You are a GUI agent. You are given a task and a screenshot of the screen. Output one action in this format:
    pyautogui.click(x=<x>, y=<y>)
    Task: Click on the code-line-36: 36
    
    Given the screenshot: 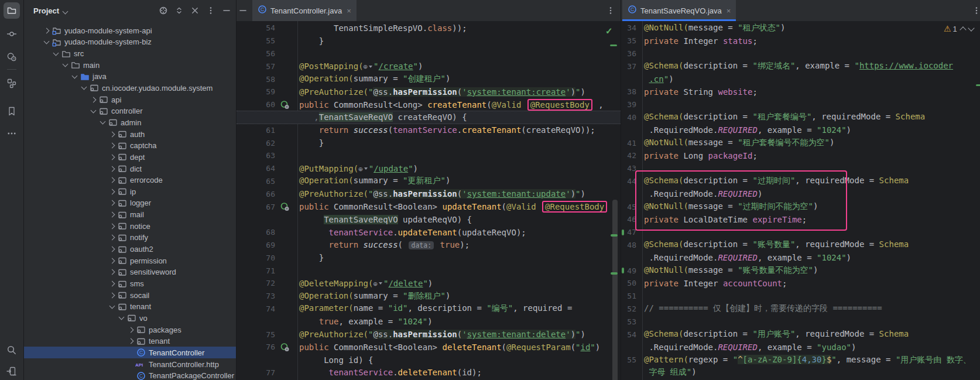 What is the action you would take?
    pyautogui.click(x=801, y=54)
    